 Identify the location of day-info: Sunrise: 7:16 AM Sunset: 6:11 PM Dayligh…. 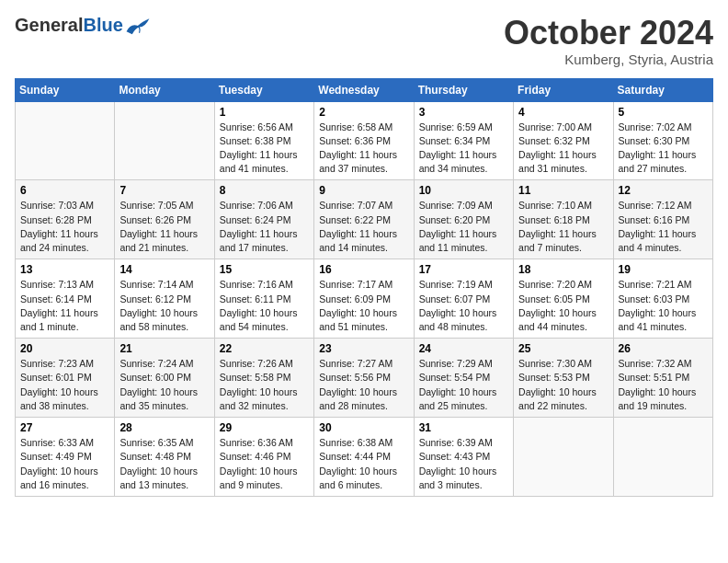
(265, 305).